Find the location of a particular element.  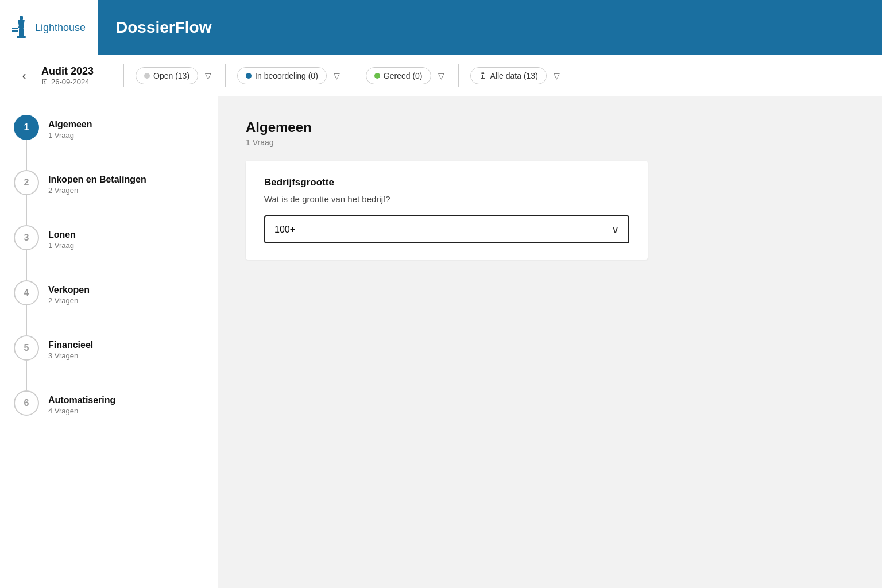

logo-text: Lighthouse is located at coordinates (60, 28).